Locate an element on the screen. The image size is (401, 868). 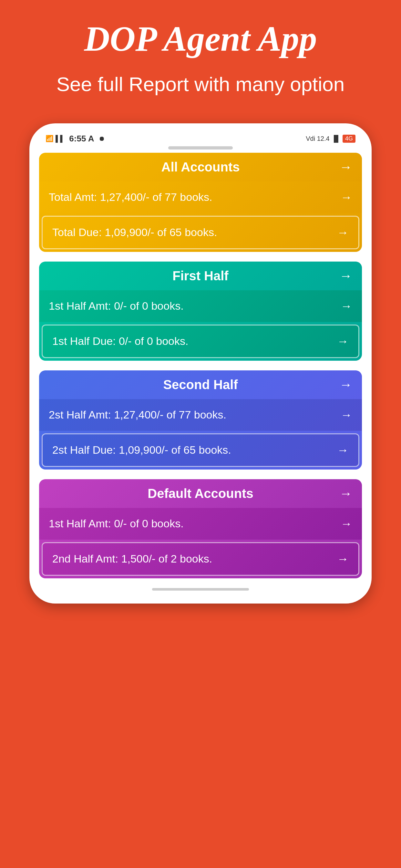
section-row-default-accounts-1: 2nd Half Amt: 1,500/- of 2 books.→ is located at coordinates (201, 559).